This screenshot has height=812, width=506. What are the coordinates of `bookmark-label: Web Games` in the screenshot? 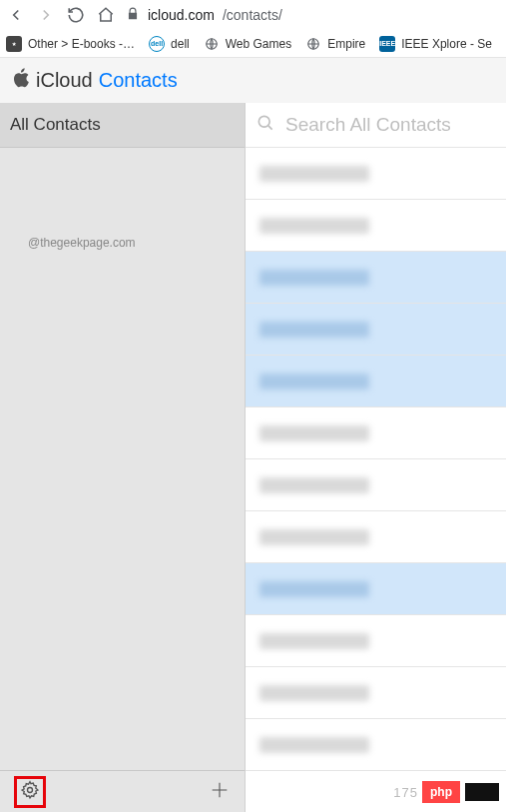 It's located at (258, 44).